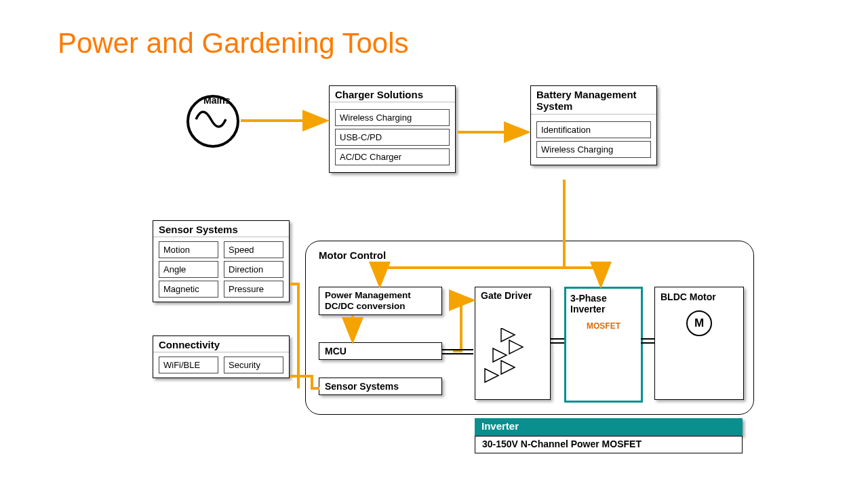  Describe the element at coordinates (217, 100) in the screenshot. I see `mains-label: Mains` at that location.